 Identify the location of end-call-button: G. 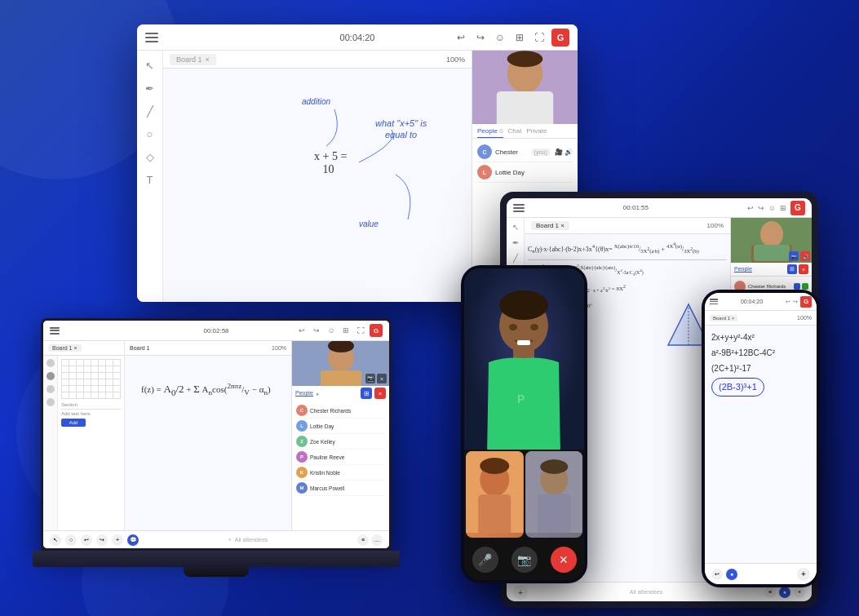
(560, 38).